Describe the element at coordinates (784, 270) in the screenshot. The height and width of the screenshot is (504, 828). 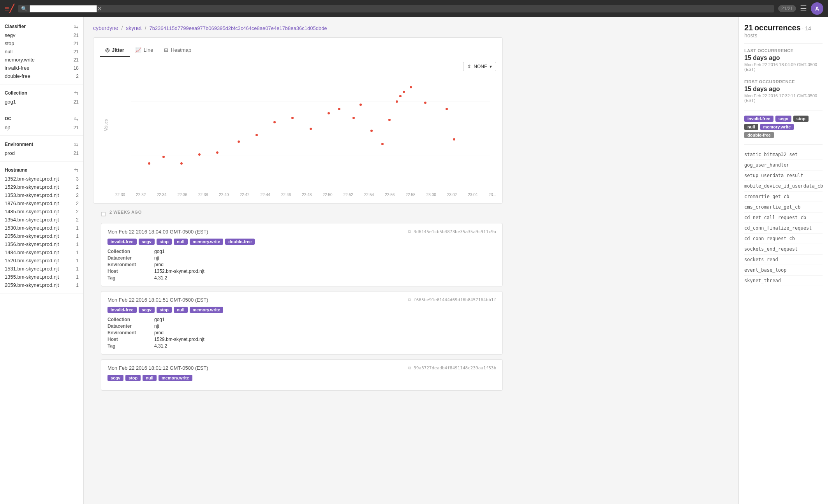
I see `stack-item-11: event_base_loop` at that location.